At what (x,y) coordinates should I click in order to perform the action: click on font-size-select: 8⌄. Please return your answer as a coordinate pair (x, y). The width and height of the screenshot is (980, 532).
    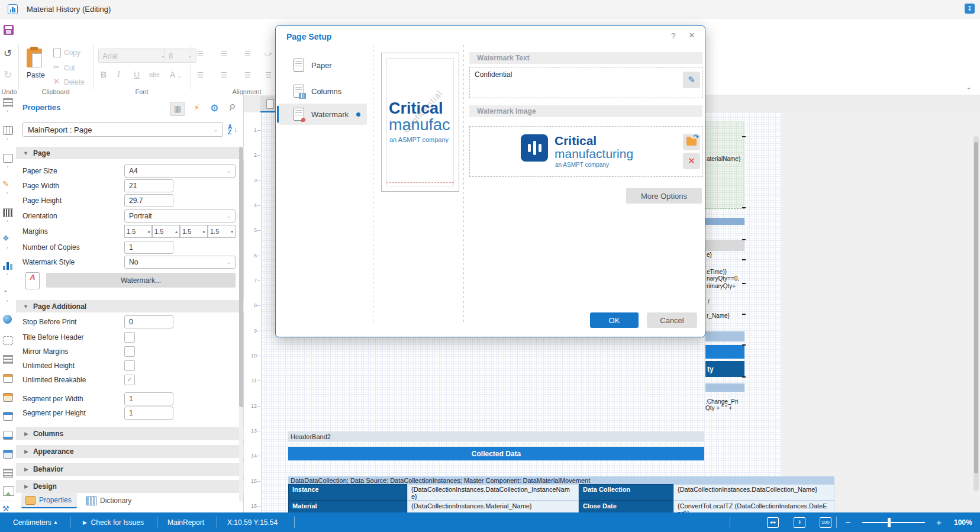
    Looking at the image, I should click on (180, 56).